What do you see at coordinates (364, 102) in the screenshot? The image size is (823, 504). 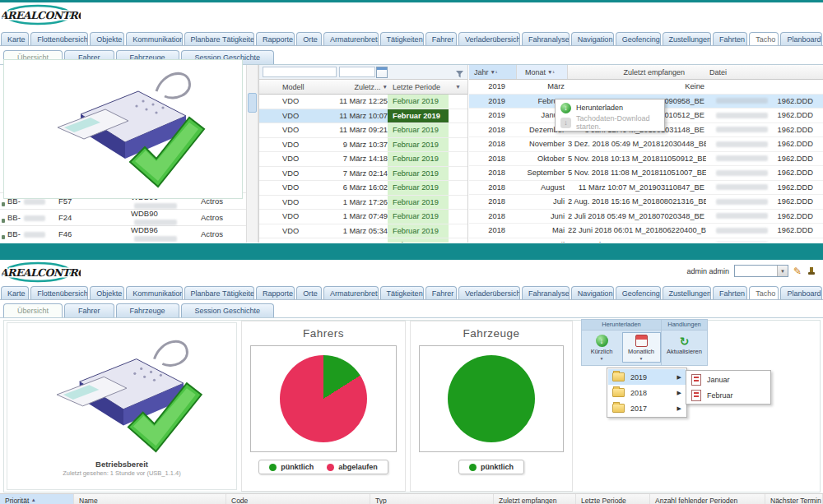 I see `device-row: VDO11 März 12:25Februar 2019` at bounding box center [364, 102].